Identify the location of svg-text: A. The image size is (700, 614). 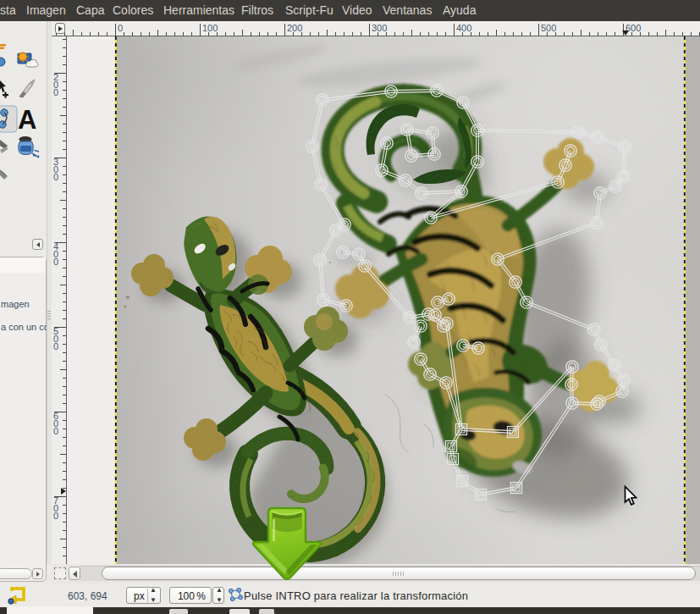
(27, 120).